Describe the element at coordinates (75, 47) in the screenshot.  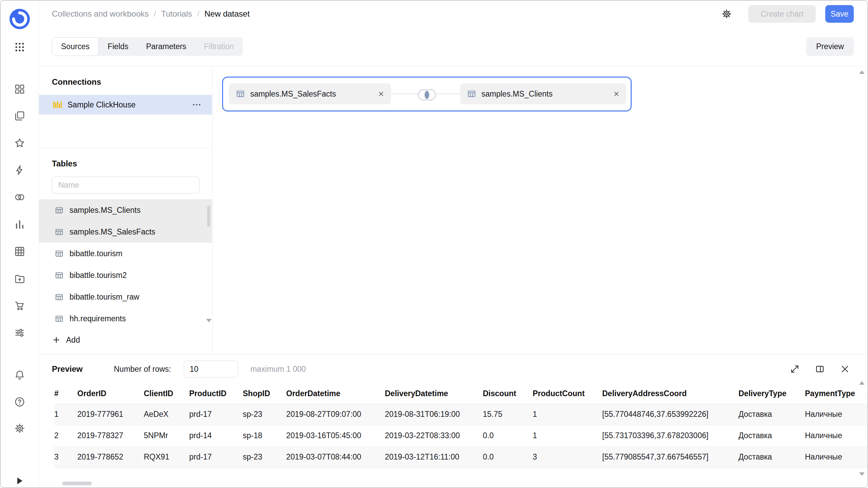
I see `tab-sources: Sources` at that location.